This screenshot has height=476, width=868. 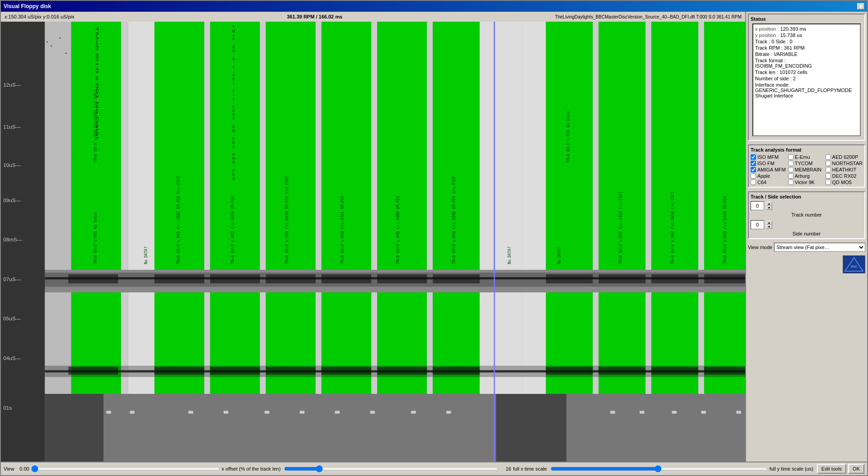 What do you see at coordinates (844, 157) in the screenshot?
I see `format-aed-6200p: AED 6200P` at bounding box center [844, 157].